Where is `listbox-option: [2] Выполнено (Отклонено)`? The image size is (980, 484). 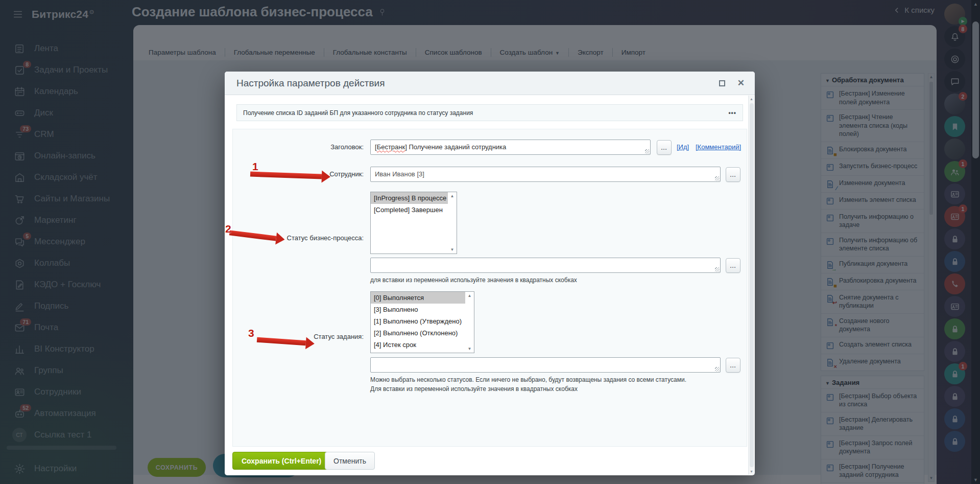
listbox-option: [2] Выполнено (Отклонено) is located at coordinates (418, 333).